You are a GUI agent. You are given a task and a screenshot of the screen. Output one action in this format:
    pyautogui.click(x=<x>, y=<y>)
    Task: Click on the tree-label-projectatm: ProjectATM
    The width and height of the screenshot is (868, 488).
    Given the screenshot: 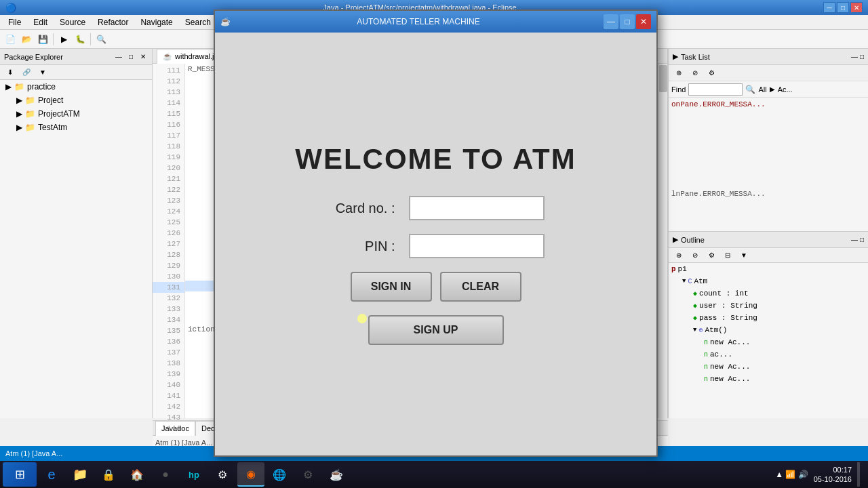 What is the action you would take?
    pyautogui.click(x=59, y=114)
    